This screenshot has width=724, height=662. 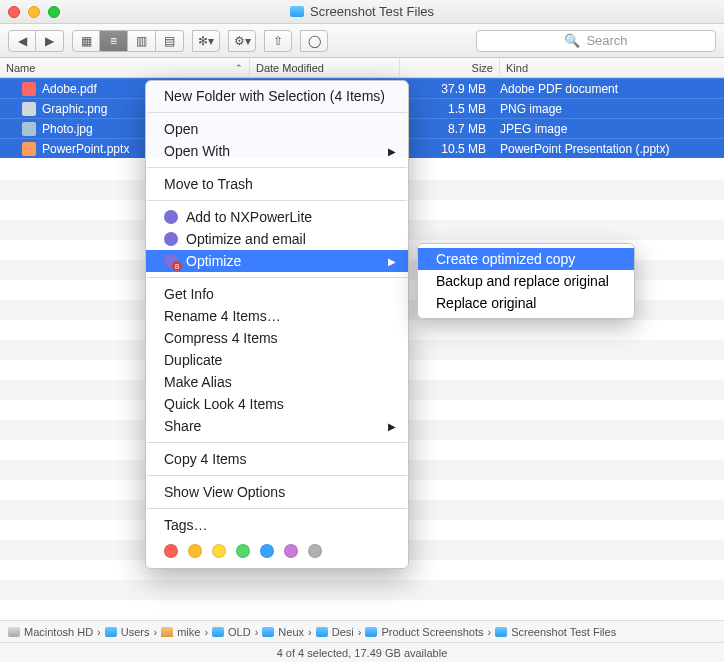 What do you see at coordinates (125, 68) in the screenshot?
I see `col-name: Name ⌃` at bounding box center [125, 68].